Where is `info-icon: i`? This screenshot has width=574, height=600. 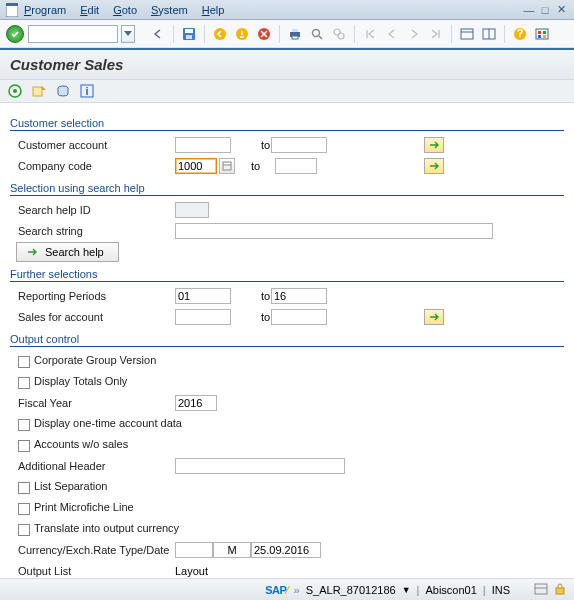
info-icon: i is located at coordinates (87, 91).